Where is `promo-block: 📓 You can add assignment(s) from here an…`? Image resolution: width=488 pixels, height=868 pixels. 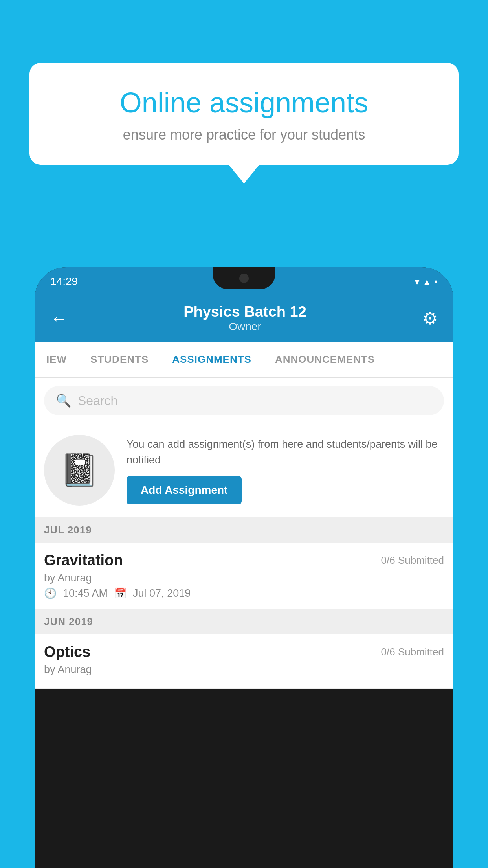 promo-block: 📓 You can add assignment(s) from here an… is located at coordinates (244, 470).